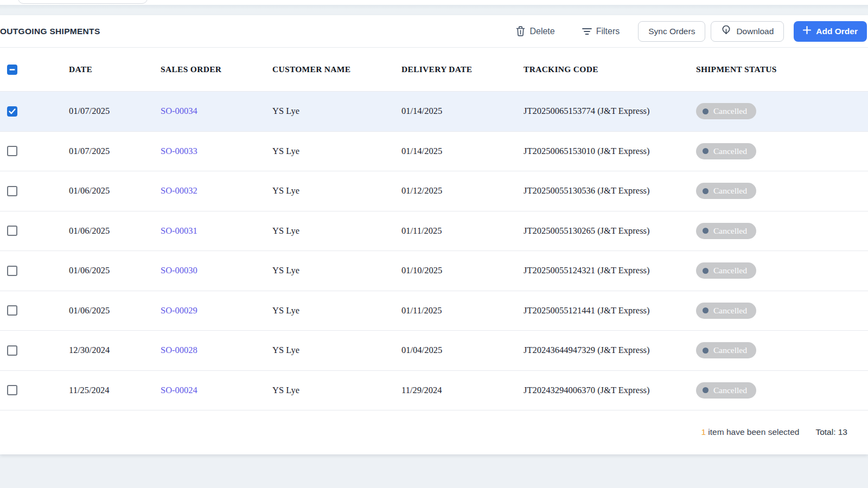 Image resolution: width=868 pixels, height=488 pixels. I want to click on table-row: 01/06/2025 SO-00029 YS Lye 01/11/2025 JT…, so click(434, 311).